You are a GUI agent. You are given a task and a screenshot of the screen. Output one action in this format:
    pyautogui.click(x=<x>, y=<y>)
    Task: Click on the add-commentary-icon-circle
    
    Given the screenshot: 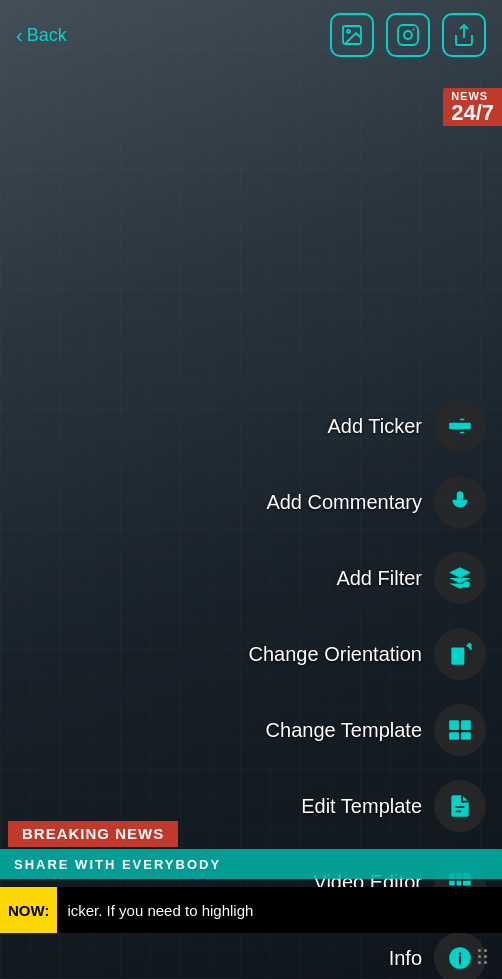 What is the action you would take?
    pyautogui.click(x=460, y=502)
    